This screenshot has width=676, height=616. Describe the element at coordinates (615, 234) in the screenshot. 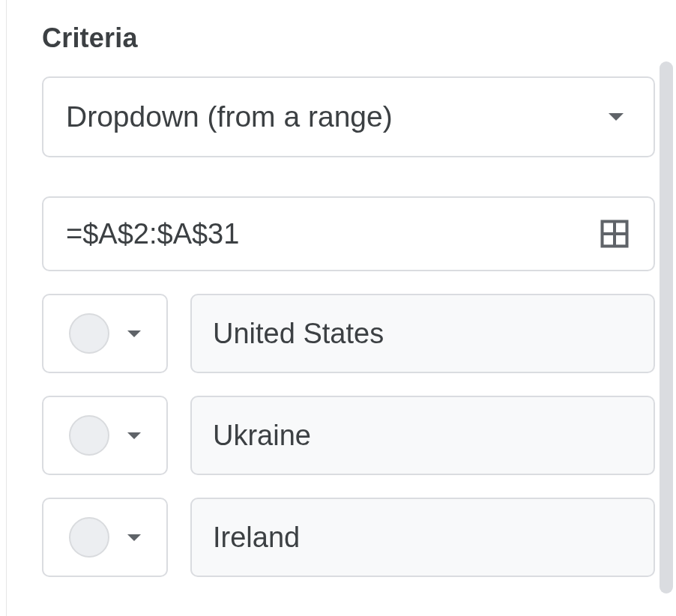

I see `select-range-icon` at that location.